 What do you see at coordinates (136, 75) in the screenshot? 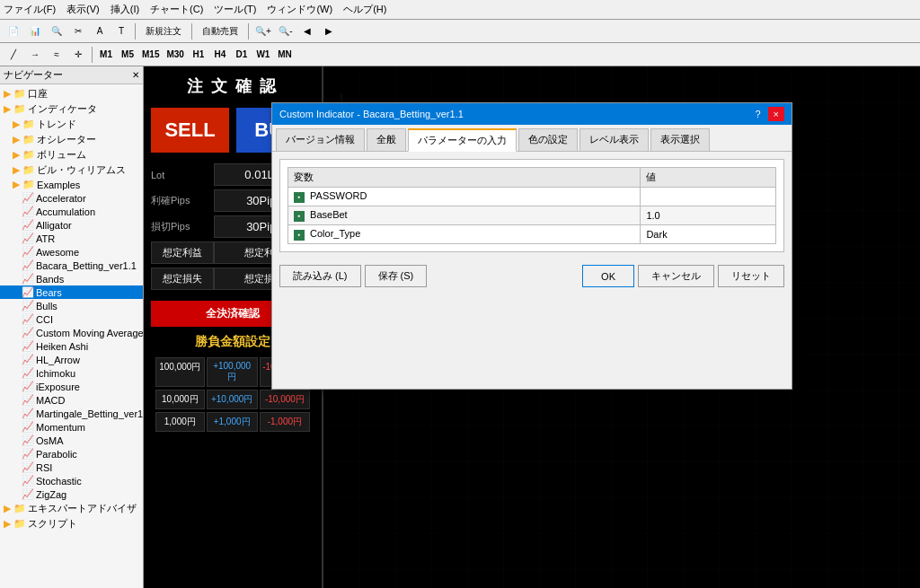
I see `navigator-close-btn: ✕` at bounding box center [136, 75].